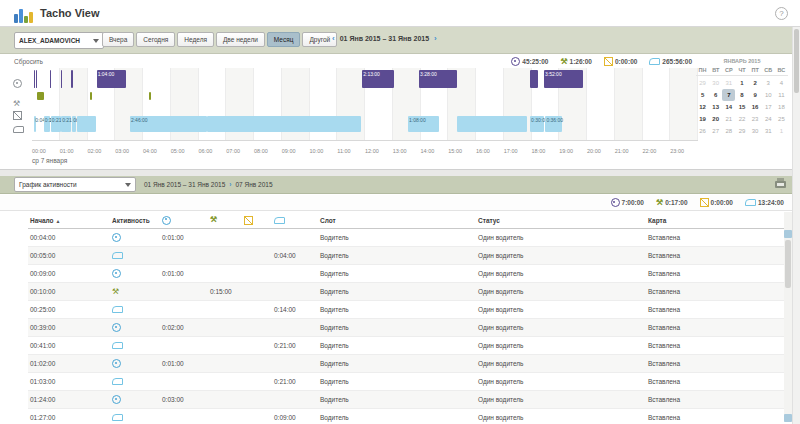 This screenshot has height=424, width=800. I want to click on calendar-day: 18, so click(782, 107).